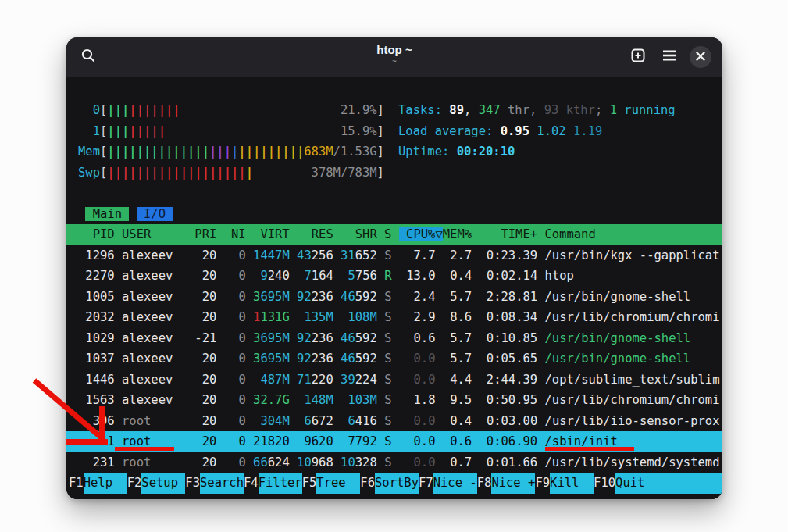 Image resolution: width=788 pixels, height=532 pixels. Describe the element at coordinates (280, 483) in the screenshot. I see `fnlabel-filter: Filter` at that location.